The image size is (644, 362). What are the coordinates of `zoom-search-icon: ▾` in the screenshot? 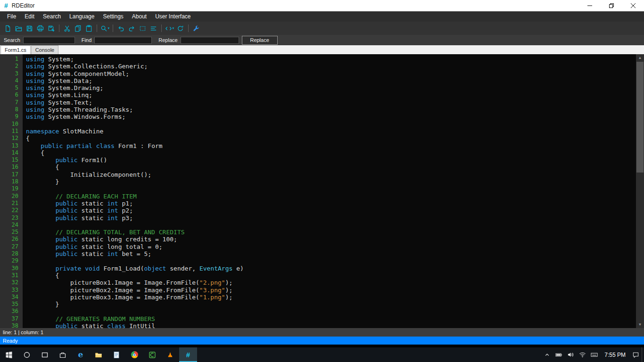 It's located at (105, 28).